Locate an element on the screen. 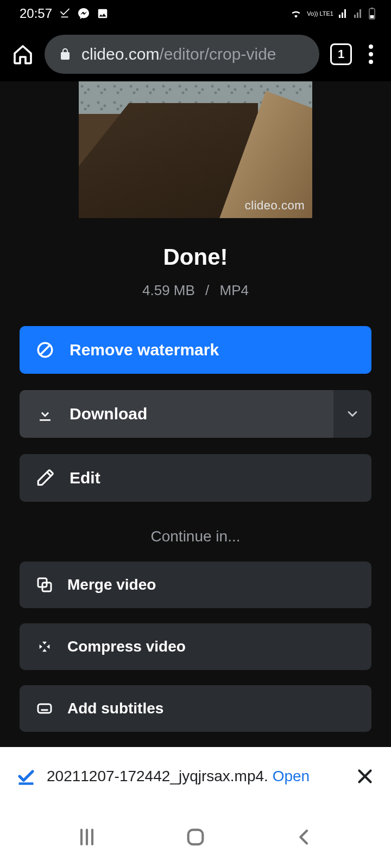 This screenshot has width=391, height=868. chevron-down-icon is located at coordinates (352, 414).